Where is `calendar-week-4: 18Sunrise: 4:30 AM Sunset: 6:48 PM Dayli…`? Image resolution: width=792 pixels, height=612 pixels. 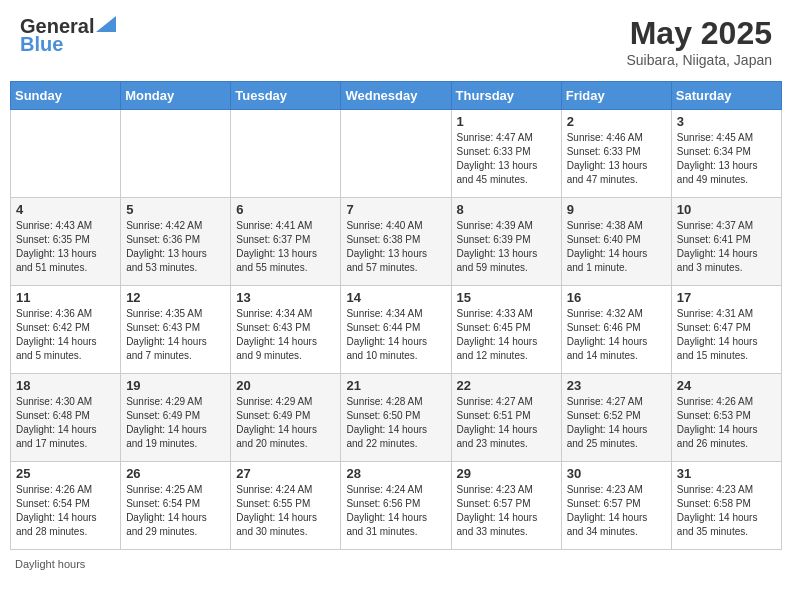 calendar-week-4: 18Sunrise: 4:30 AM Sunset: 6:48 PM Dayli… is located at coordinates (396, 418).